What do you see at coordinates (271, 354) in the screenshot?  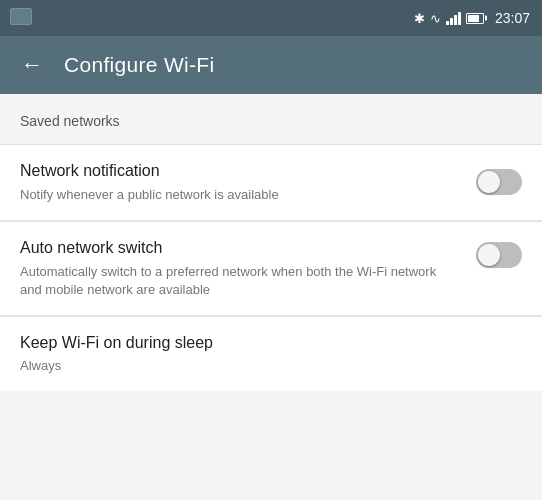 I see `keep-wifi-sleep-item: Keep Wi-Fi on during sleep Always` at bounding box center [271, 354].